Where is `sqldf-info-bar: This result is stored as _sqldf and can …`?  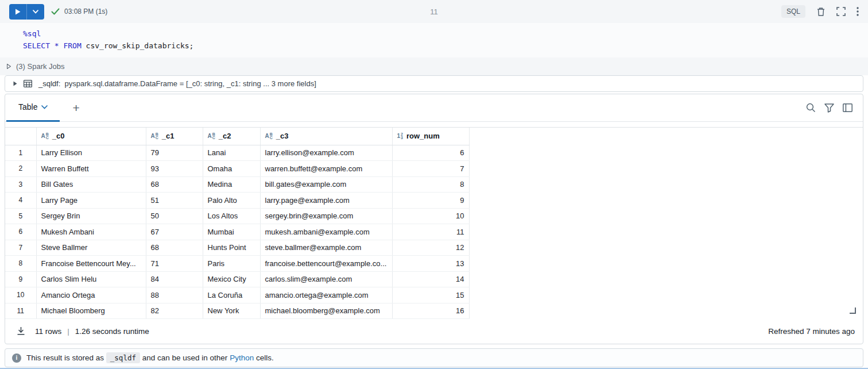
sqldf-info-bar: This result is stored as _sqldf and can … is located at coordinates (434, 358).